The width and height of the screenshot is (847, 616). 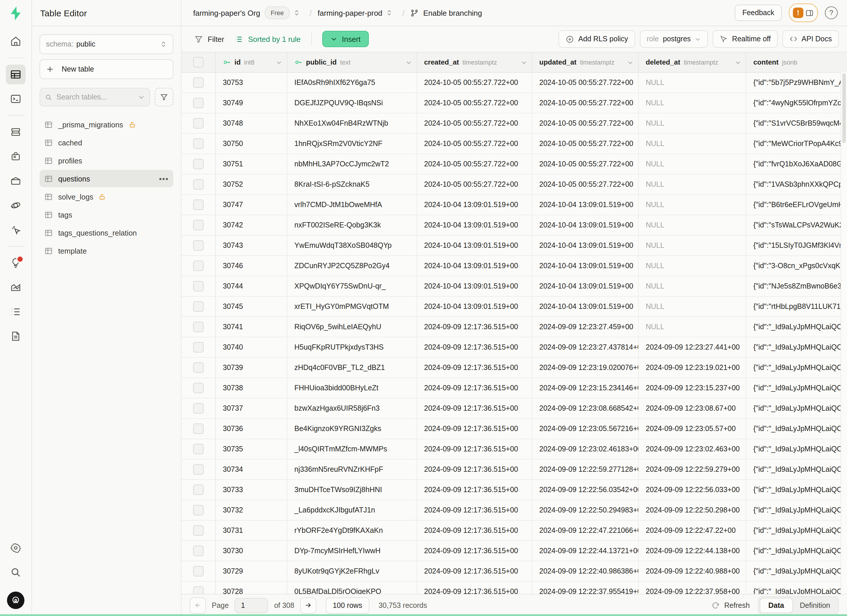 What do you see at coordinates (797, 307) in the screenshot?
I see `cell-content: {"id":"rtHbLpgB8V11LUK7152` at bounding box center [797, 307].